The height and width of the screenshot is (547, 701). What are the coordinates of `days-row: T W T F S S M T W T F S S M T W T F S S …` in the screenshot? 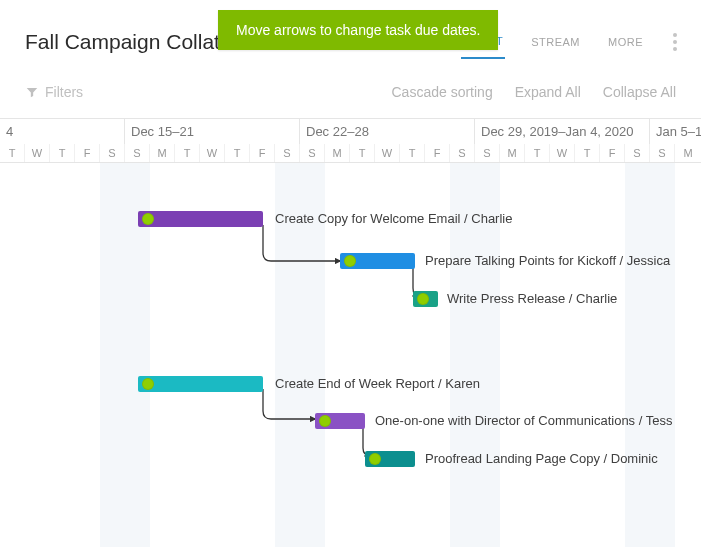 It's located at (350, 153).